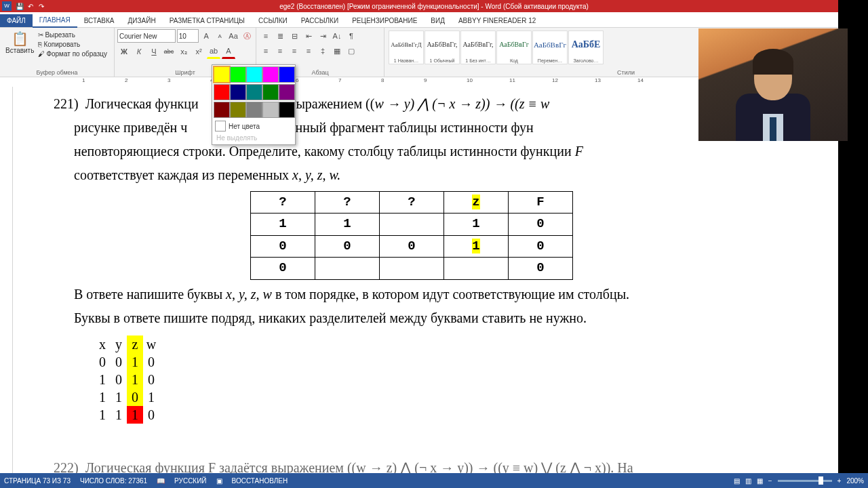 The height and width of the screenshot is (488, 868). What do you see at coordinates (73, 45) in the screenshot?
I see `copy-button: ⎘Копировать` at bounding box center [73, 45].